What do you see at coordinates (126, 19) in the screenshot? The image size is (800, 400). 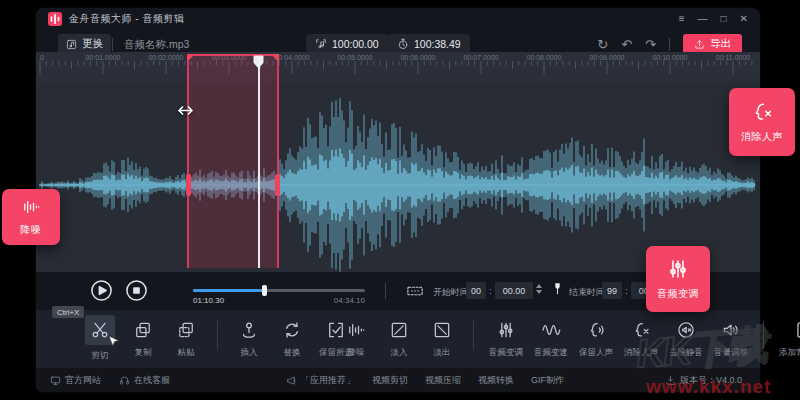 I see `app-title: 金舟音频大师 - 音频剪辑` at bounding box center [126, 19].